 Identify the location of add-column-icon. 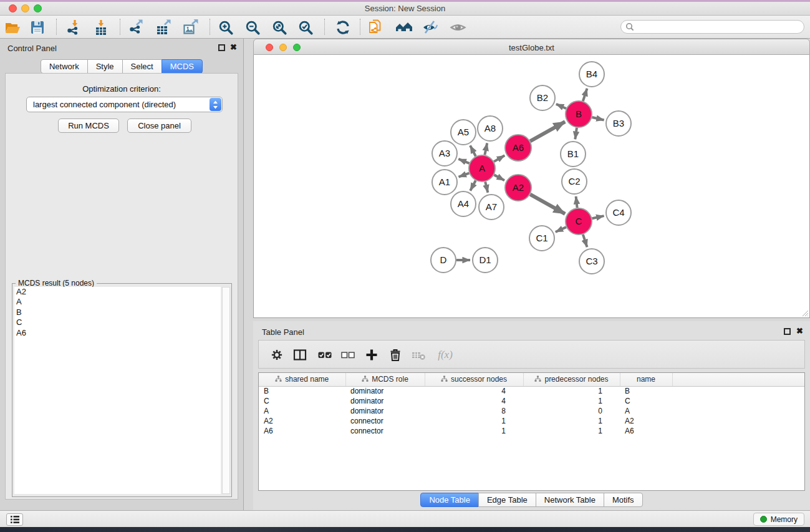
(372, 355).